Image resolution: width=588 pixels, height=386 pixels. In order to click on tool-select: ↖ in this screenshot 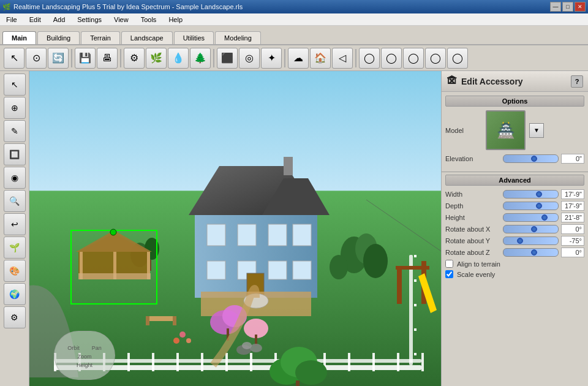, I will do `click(14, 58)`.